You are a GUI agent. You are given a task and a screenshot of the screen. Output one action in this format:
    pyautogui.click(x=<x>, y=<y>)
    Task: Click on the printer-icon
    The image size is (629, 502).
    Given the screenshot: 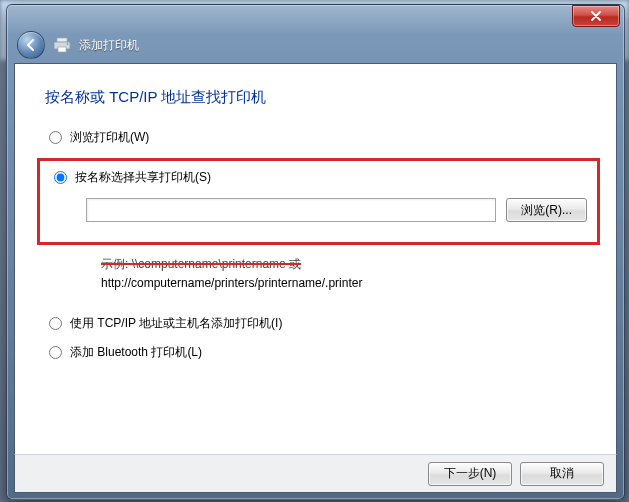 What is the action you would take?
    pyautogui.click(x=62, y=45)
    